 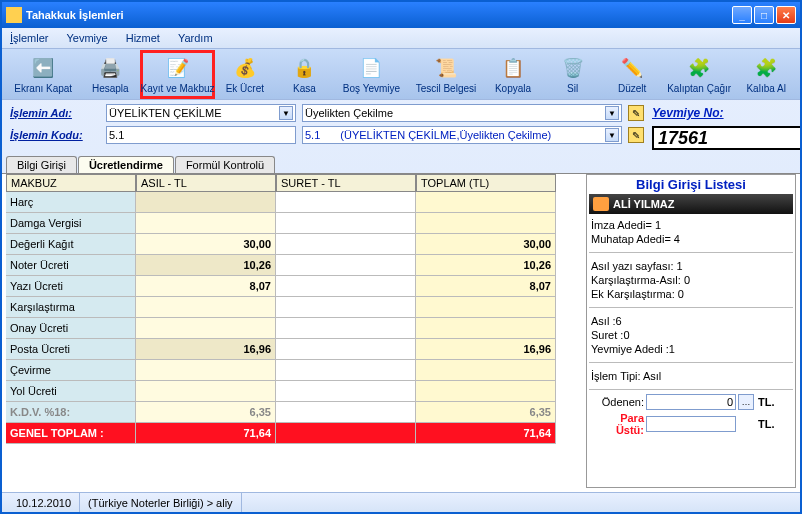 I want to click on duzelt-button: ✏️Düzelt, so click(x=632, y=74).